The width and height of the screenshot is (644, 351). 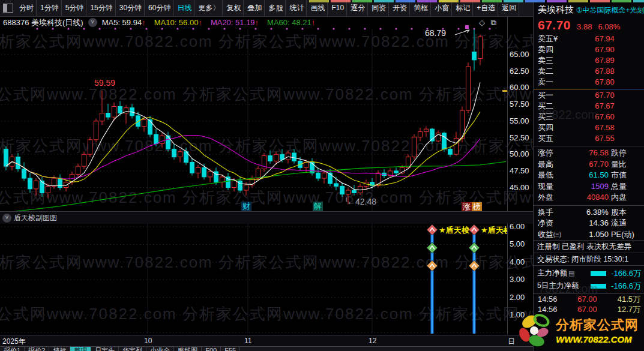 What do you see at coordinates (50, 8) in the screenshot?
I see `toolbar-item-2: 1分钟` at bounding box center [50, 8].